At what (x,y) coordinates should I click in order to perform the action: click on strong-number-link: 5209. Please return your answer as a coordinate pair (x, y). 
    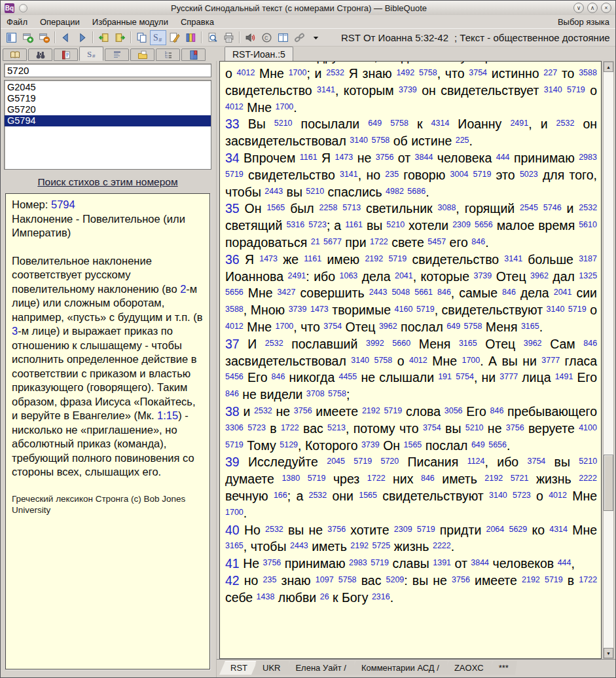
    Looking at the image, I should click on (395, 580).